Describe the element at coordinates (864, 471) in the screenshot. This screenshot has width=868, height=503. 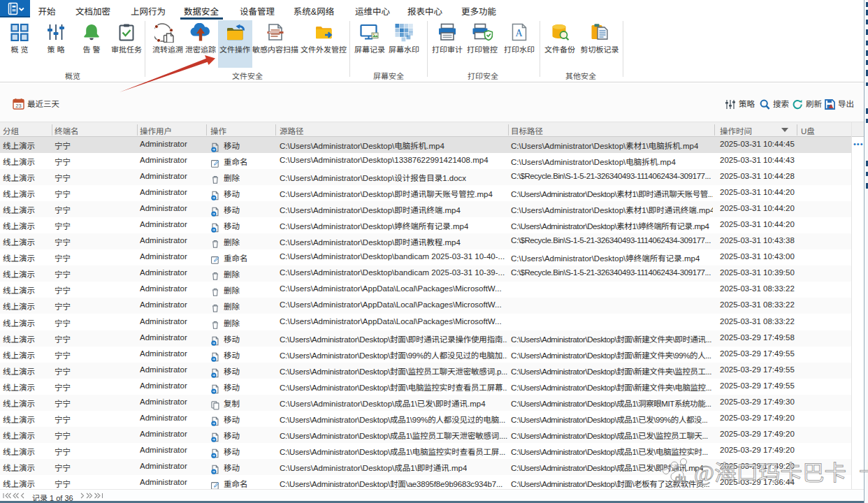
I see `svg-text: 卡` at that location.